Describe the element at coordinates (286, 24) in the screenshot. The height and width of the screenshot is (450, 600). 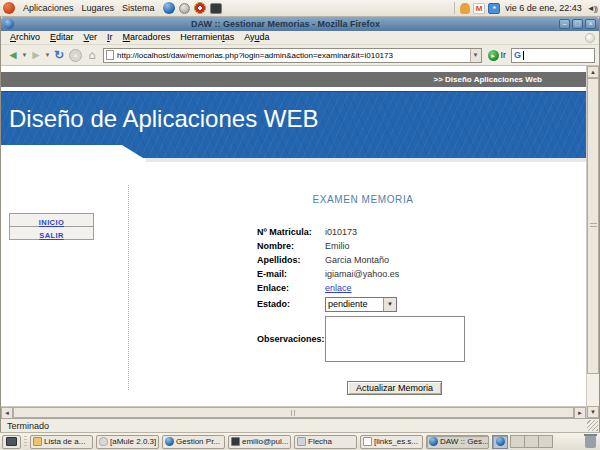
I see `window-title: DAW :: Gestionar Memorias - Mozilla Fire…` at that location.